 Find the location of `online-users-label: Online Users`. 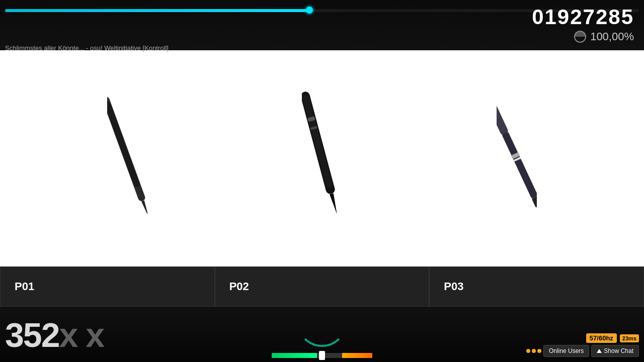

online-users-label: Online Users is located at coordinates (567, 351).